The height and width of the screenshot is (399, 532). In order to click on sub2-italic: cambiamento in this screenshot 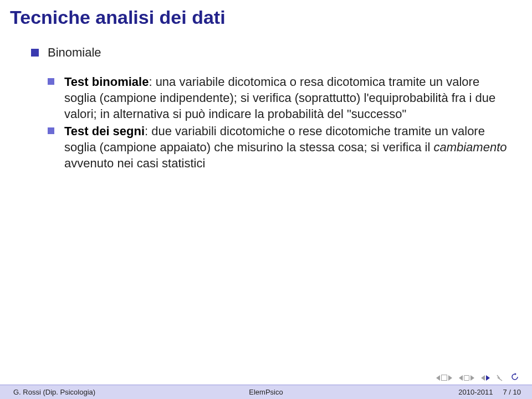, I will do `click(470, 147)`.